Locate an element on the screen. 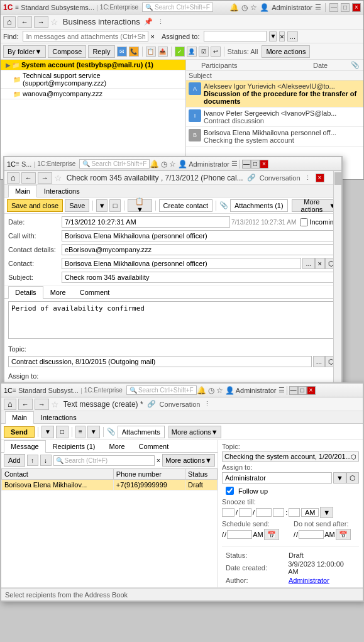  toolbar-icon6: 👤 is located at coordinates (192, 52).